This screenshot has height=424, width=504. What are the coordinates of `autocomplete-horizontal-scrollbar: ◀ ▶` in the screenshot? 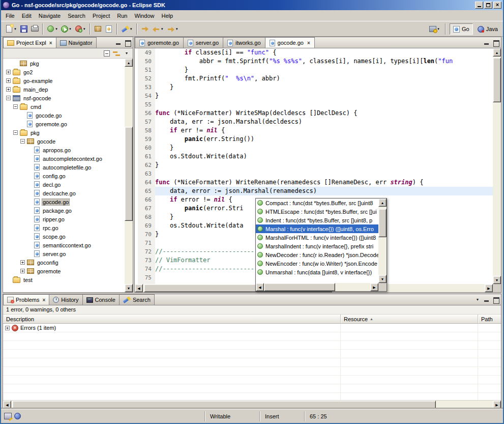 It's located at (317, 287).